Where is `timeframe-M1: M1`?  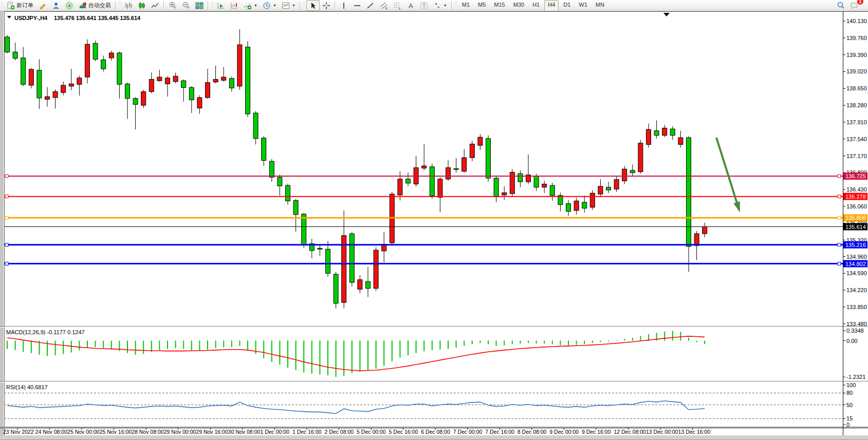
timeframe-M1: M1 is located at coordinates (466, 6).